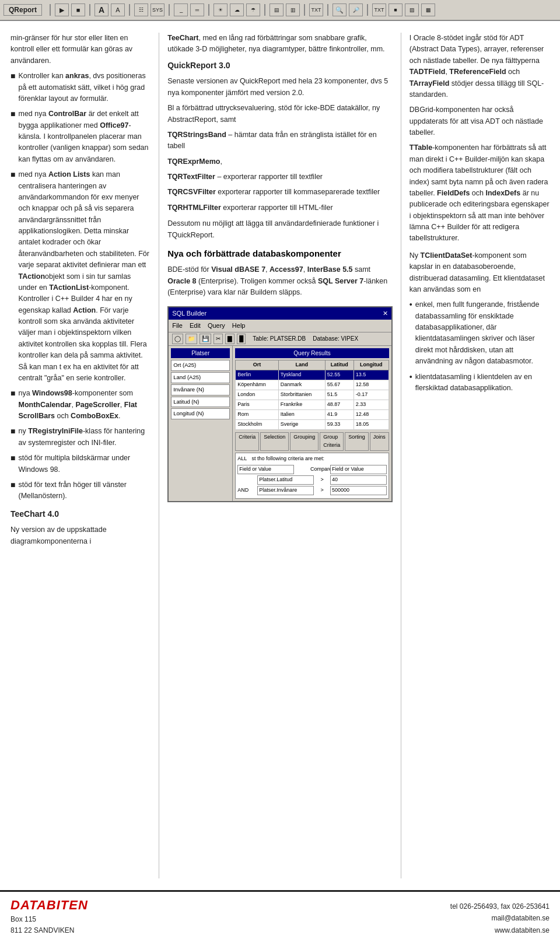 This screenshot has width=560, height=942. Describe the element at coordinates (280, 208) in the screenshot. I see `qr-feature-6: TQRHTMLFilter exporterar rapporter till …` at that location.